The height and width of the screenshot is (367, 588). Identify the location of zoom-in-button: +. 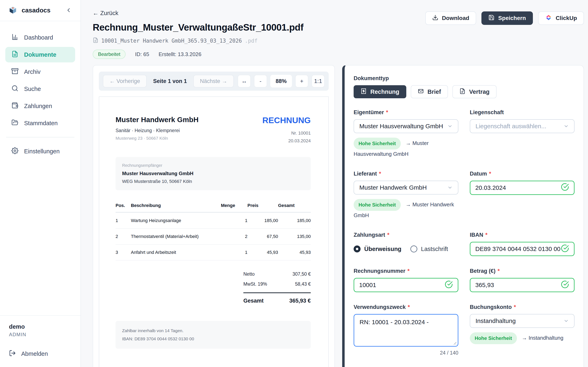
(302, 81).